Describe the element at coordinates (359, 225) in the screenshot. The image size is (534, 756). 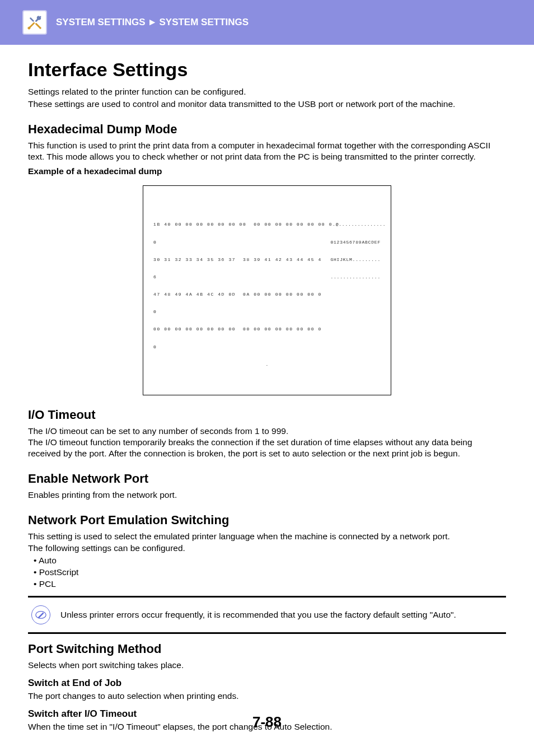
I see `hex-ascii: .@...............` at that location.